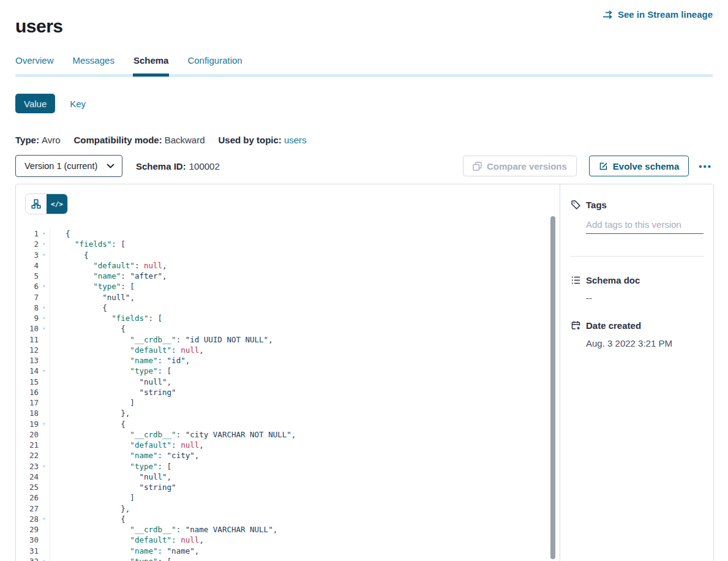 This screenshot has width=728, height=561. What do you see at coordinates (27, 508) in the screenshot?
I see `line-number: 27` at bounding box center [27, 508].